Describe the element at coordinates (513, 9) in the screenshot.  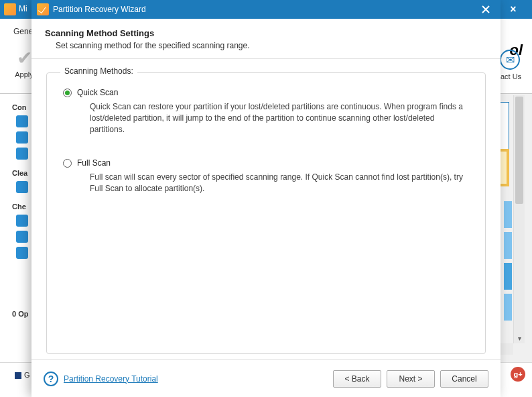
I see `main-close-button: ×` at that location.